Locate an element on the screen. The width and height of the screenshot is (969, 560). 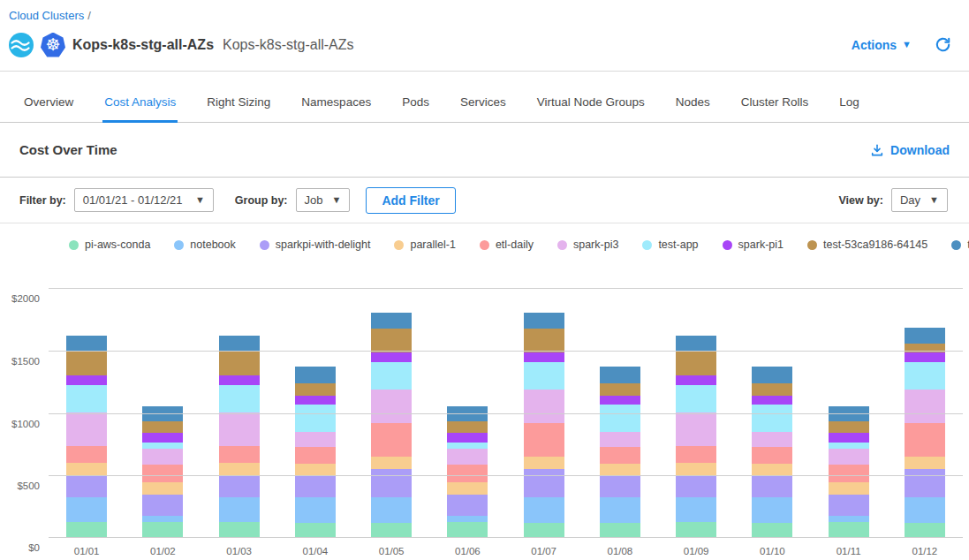
add-filter-button: Add Filter is located at coordinates (410, 201).